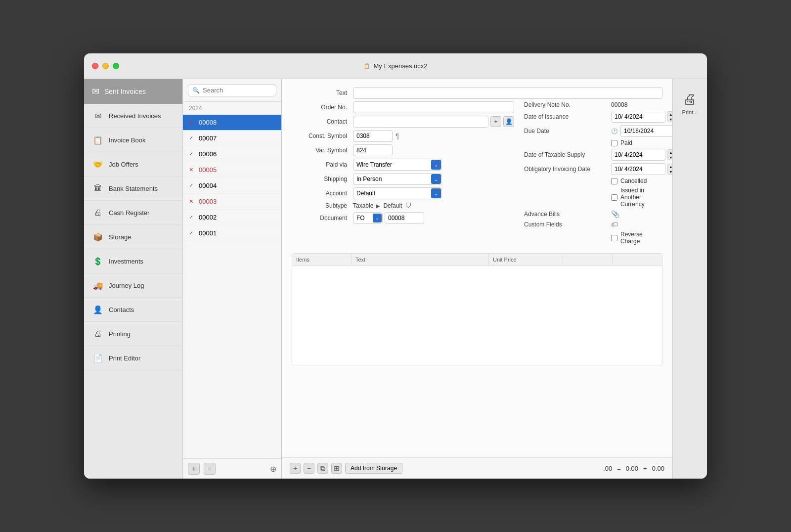 This screenshot has width=791, height=532. What do you see at coordinates (309, 468) in the screenshot?
I see `remove-item-button: −` at bounding box center [309, 468].